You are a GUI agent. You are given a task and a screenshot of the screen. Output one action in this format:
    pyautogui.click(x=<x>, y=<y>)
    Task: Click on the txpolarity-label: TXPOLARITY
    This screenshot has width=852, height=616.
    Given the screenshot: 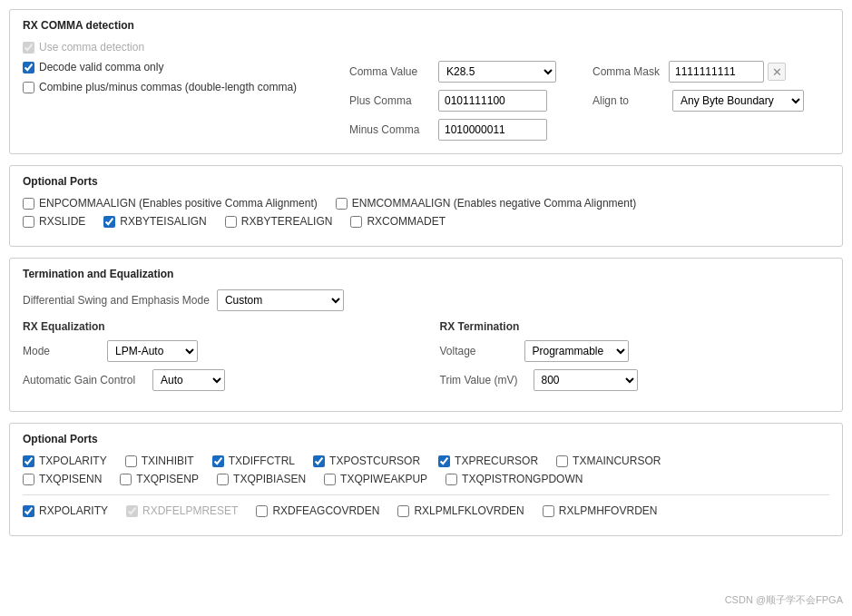 What is the action you would take?
    pyautogui.click(x=65, y=461)
    